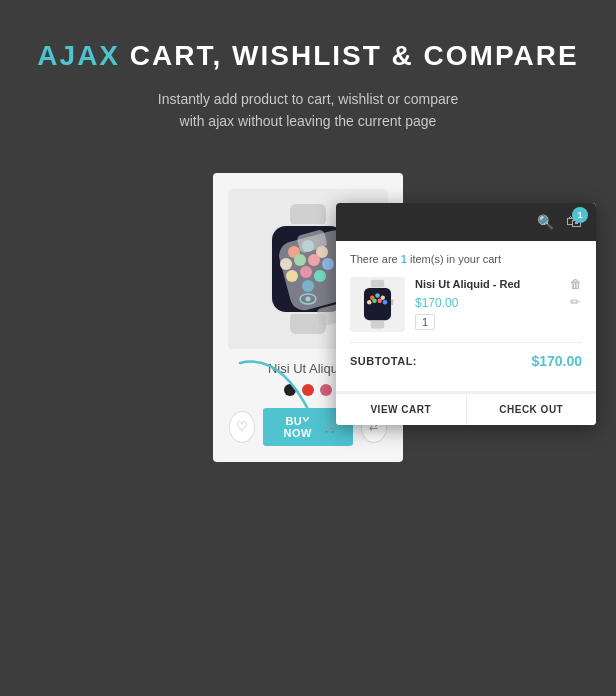 This screenshot has height=696, width=616. What do you see at coordinates (576, 293) in the screenshot?
I see `cart-item-actions: 🗑 ✏` at bounding box center [576, 293].